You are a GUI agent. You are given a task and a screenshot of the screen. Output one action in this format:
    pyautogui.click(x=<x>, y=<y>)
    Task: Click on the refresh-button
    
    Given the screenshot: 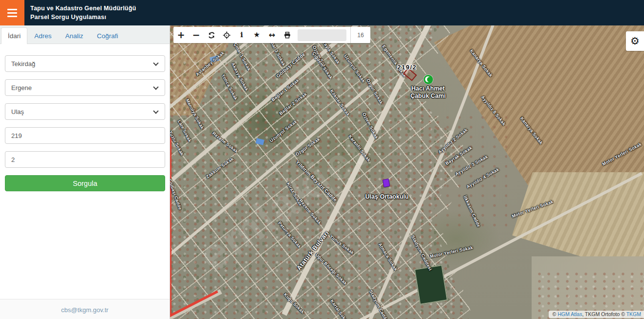 What is the action you would take?
    pyautogui.click(x=211, y=35)
    